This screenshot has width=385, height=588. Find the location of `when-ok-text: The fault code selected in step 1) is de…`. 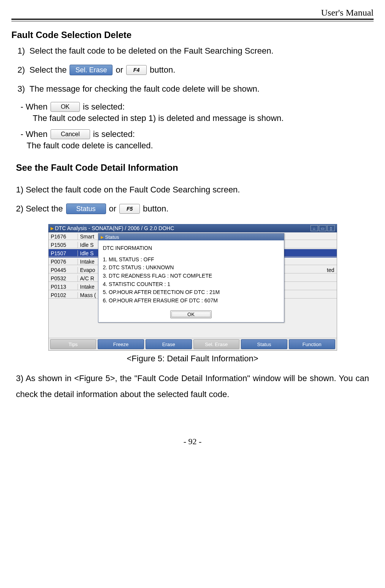

when-ok-text: The fault code selected in step 1) is de… is located at coordinates (203, 119).